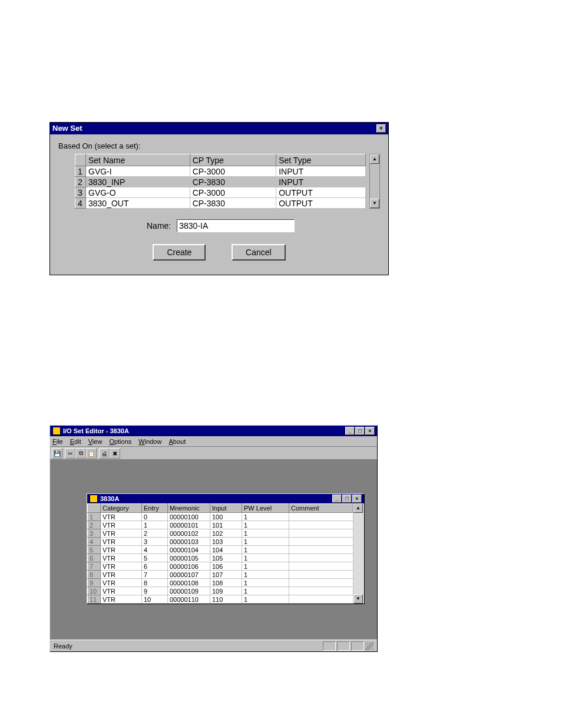 The image size is (562, 728). I want to click on cell-entry: 9, so click(155, 591).